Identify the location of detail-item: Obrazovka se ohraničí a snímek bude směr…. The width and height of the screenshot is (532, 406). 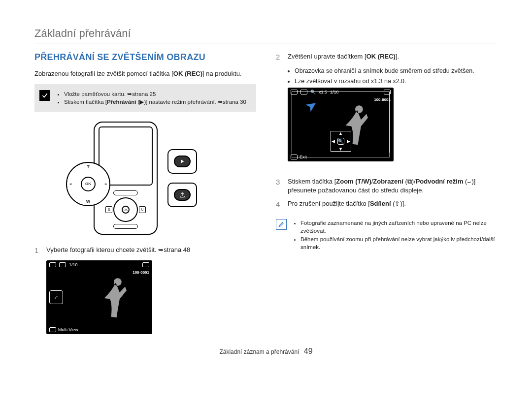
(396, 71).